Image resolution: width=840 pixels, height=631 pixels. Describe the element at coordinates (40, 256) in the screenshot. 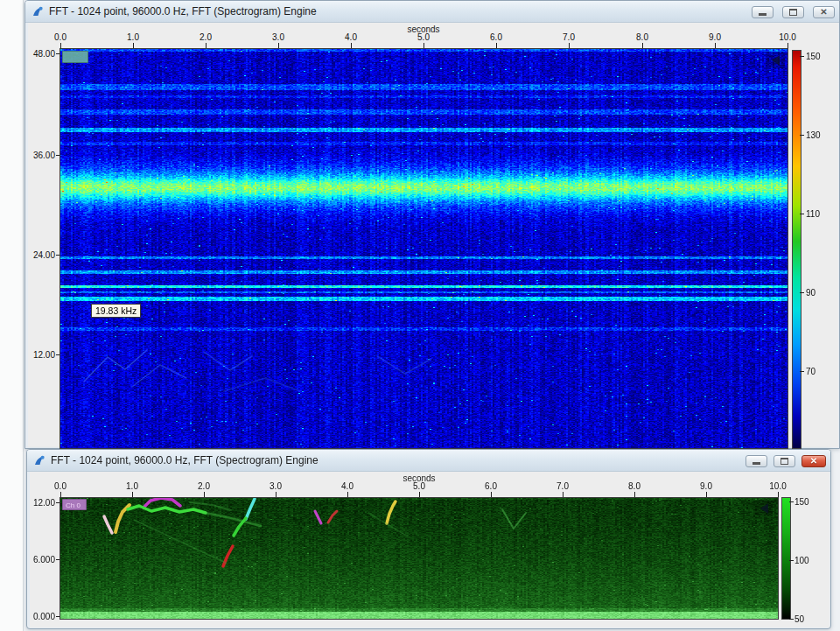

I see `y-tick-label: 24.00` at that location.